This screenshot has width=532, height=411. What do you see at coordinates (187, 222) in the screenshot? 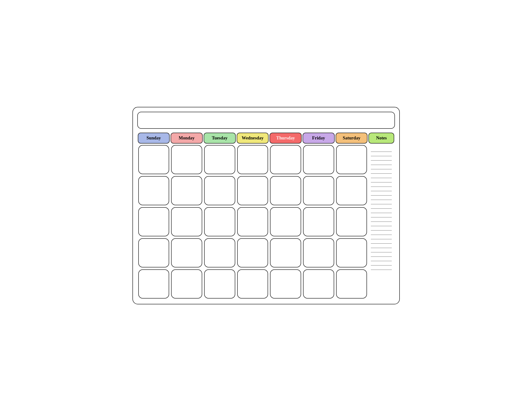
I see `cell-row3-mon` at bounding box center [187, 222].